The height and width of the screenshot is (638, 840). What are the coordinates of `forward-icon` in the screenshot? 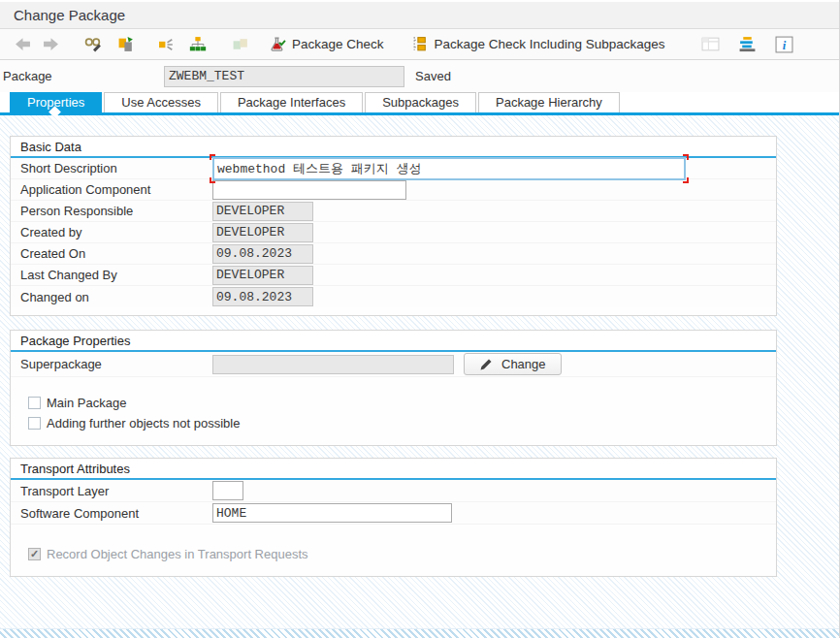 It's located at (50, 45).